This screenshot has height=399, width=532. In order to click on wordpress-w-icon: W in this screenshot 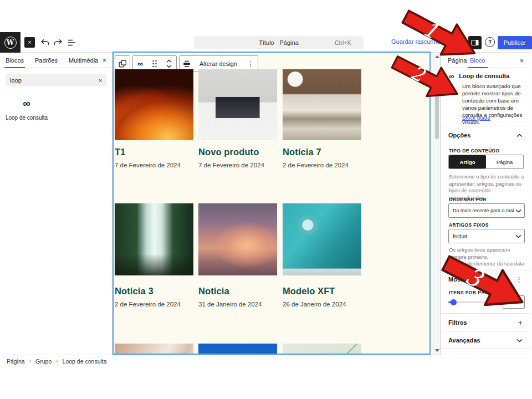, I will do `click(11, 43)`.